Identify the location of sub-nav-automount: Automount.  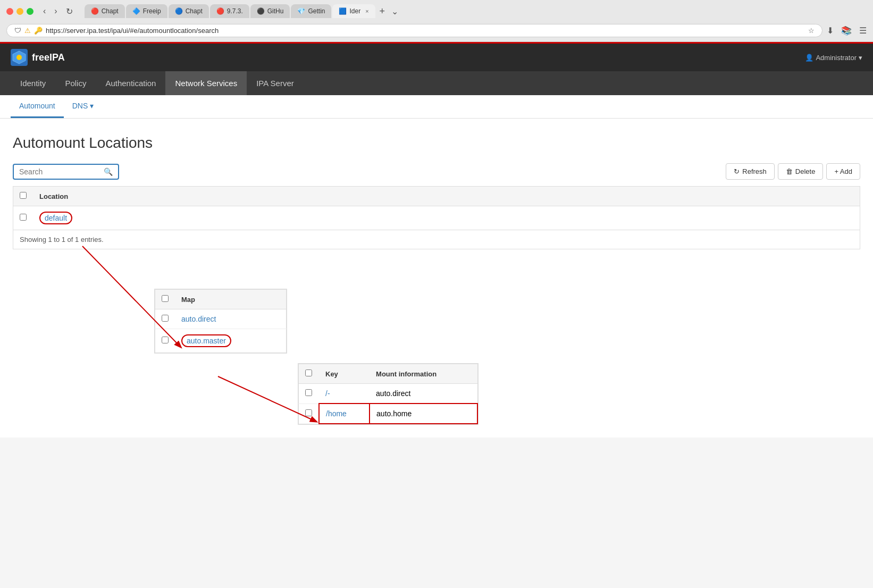
(37, 106).